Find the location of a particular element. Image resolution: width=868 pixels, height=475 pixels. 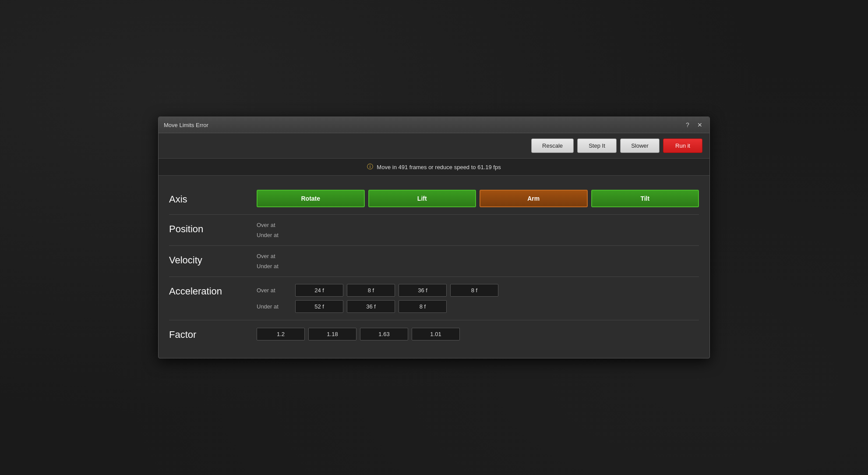

factor-fields: 1.2 1.18 1.63 1.01 is located at coordinates (478, 334).